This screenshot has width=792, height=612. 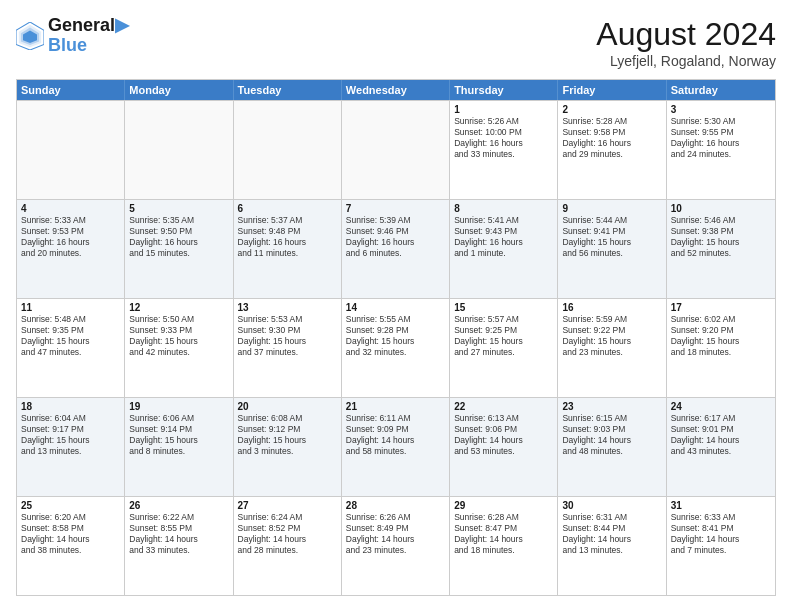 What do you see at coordinates (721, 336) in the screenshot?
I see `day-info: Sunrise: 6:02 AM Sunset: 9:20 PM Dayligh…` at bounding box center [721, 336].